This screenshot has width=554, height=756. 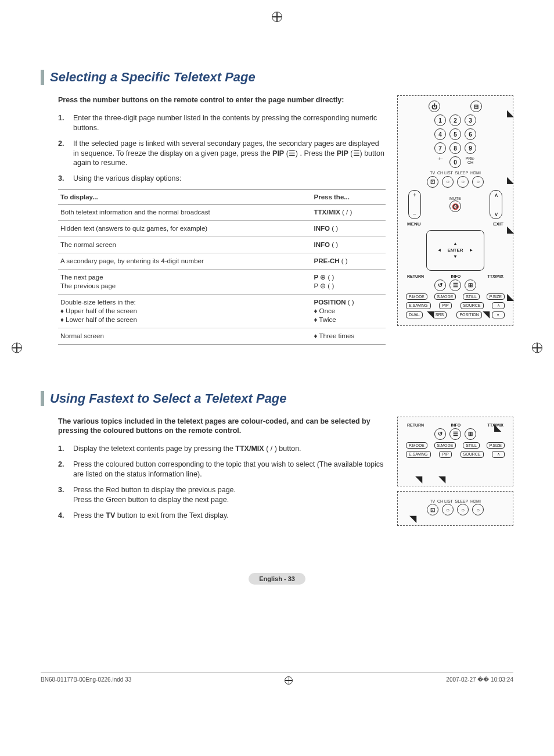 What do you see at coordinates (222, 213) in the screenshot?
I see `table-row: Both teletext information and the normal…` at bounding box center [222, 213].